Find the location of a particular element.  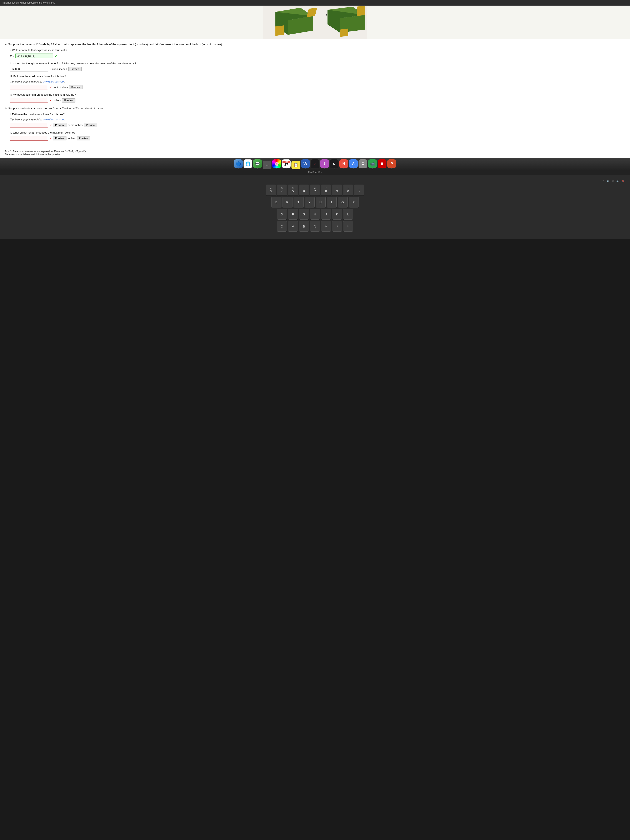

photos-icon: 🌸 is located at coordinates (276, 164).